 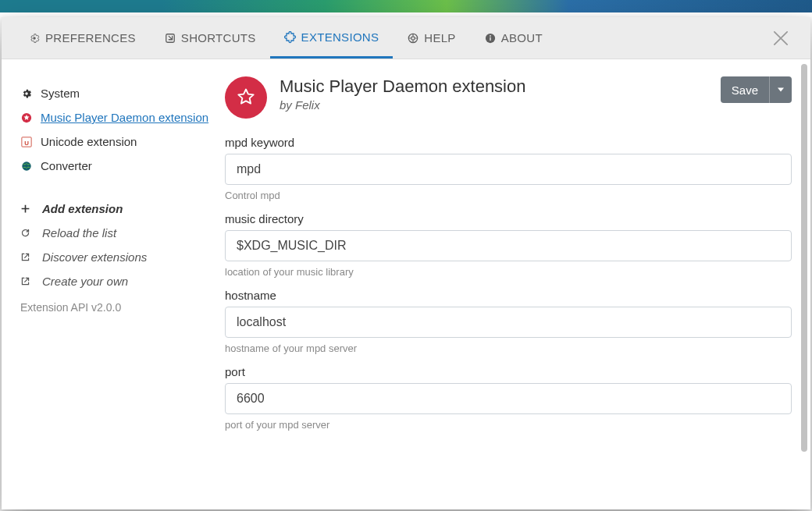 I want to click on sidebar-item-label: Unicode extension, so click(x=89, y=142).